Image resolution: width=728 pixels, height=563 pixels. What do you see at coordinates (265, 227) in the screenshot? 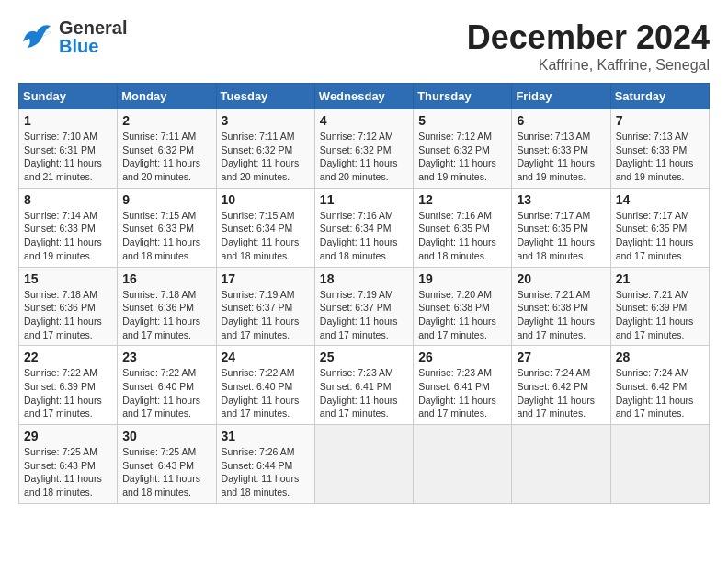
I see `calendar-cell: 10Sunrise: 7:15 AMSunset: 6:34 PMDayligh…` at bounding box center [265, 227].